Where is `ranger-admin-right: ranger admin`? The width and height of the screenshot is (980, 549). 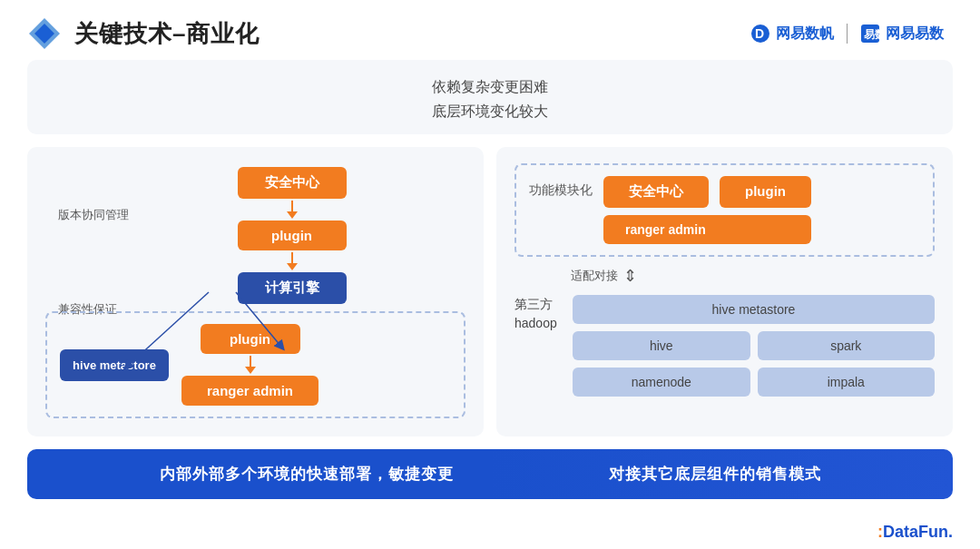 ranger-admin-right: ranger admin is located at coordinates (708, 230).